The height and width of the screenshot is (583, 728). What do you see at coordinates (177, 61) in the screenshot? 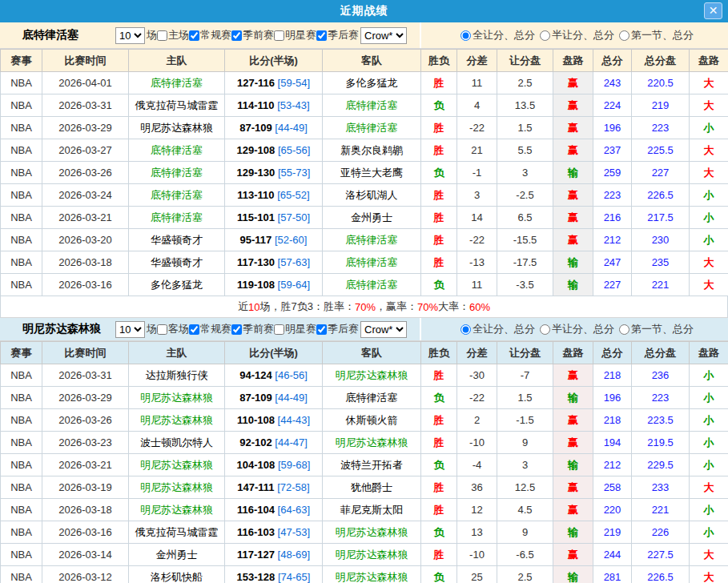
I see `col-home: 主队` at bounding box center [177, 61].